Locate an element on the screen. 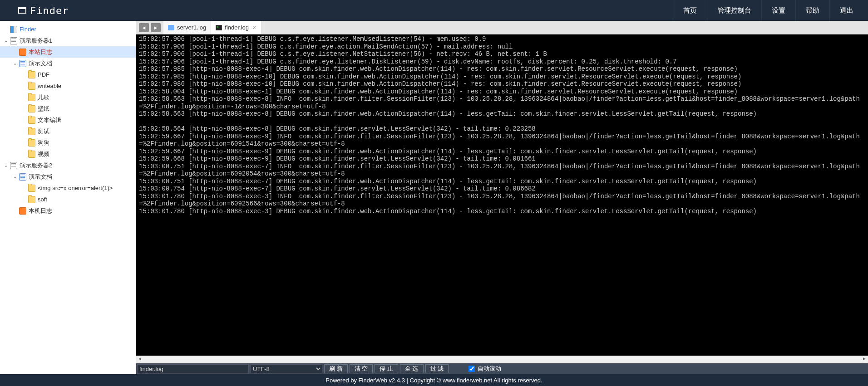 Image resolution: width=868 pixels, height=386 pixels. tree-node-label: 壁纸 is located at coordinates (44, 109).